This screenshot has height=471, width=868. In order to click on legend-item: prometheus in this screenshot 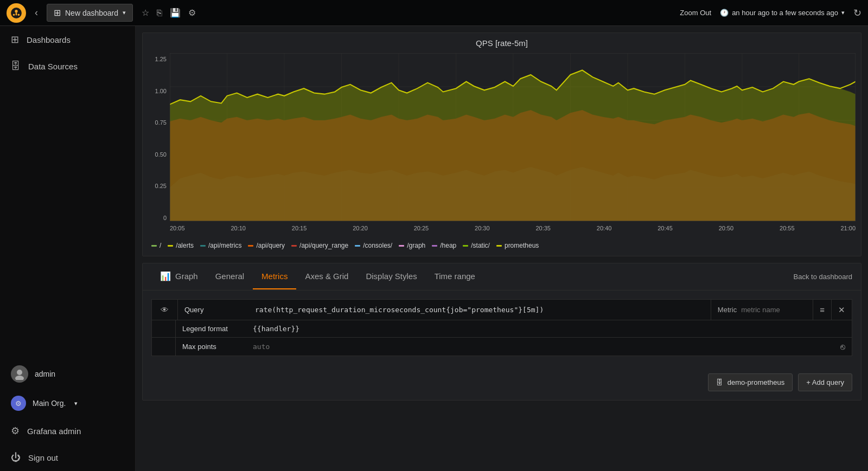, I will do `click(518, 246)`.